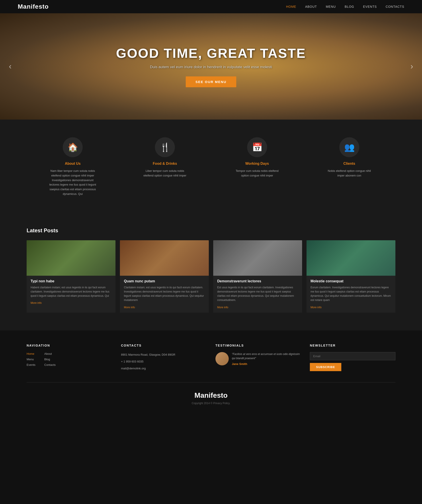 The image size is (422, 504). What do you see at coordinates (351, 294) in the screenshot?
I see `post-content-4: Molestie consequat Eorum claritatem. Inv…` at bounding box center [351, 294].